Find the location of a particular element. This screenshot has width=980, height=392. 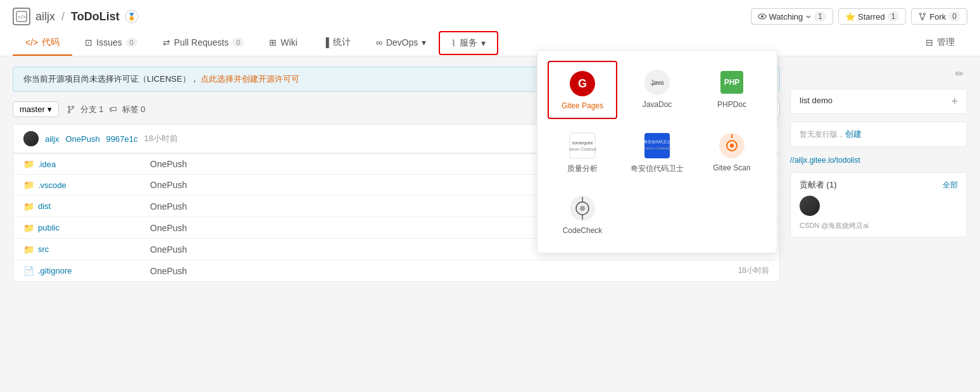

tab-wiki-label: Wiki is located at coordinates (289, 42).